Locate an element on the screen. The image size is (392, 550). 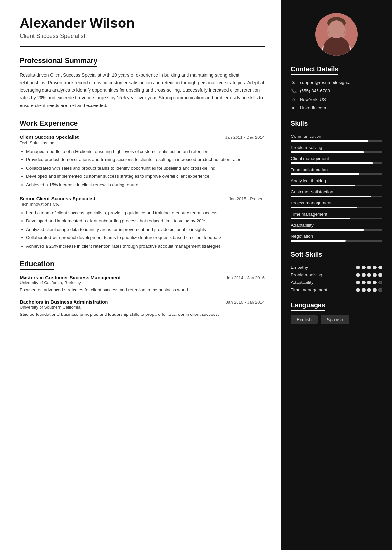
contact-linkedin: LinkedIn.com is located at coordinates (313, 108).